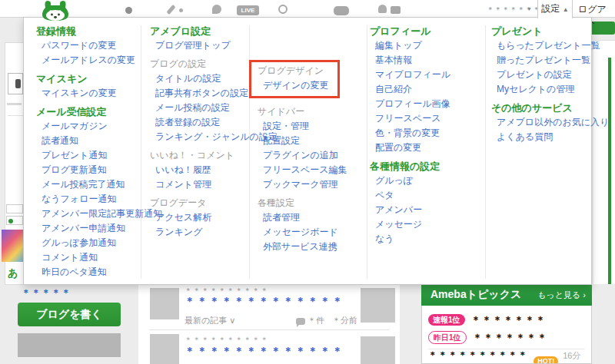 Image resolution: width=615 pixels, height=364 pixels. I want to click on rank-badge: 速報1位, so click(447, 319).